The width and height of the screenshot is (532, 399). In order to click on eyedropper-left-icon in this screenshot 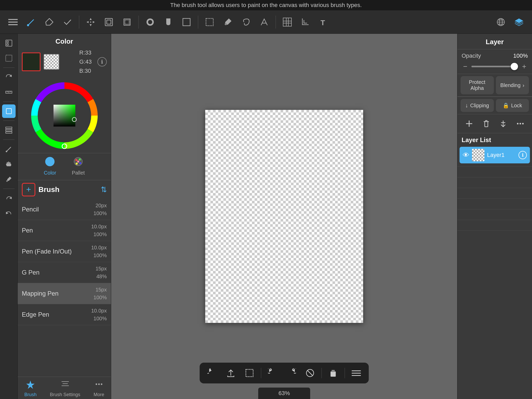, I will do `click(9, 179)`.